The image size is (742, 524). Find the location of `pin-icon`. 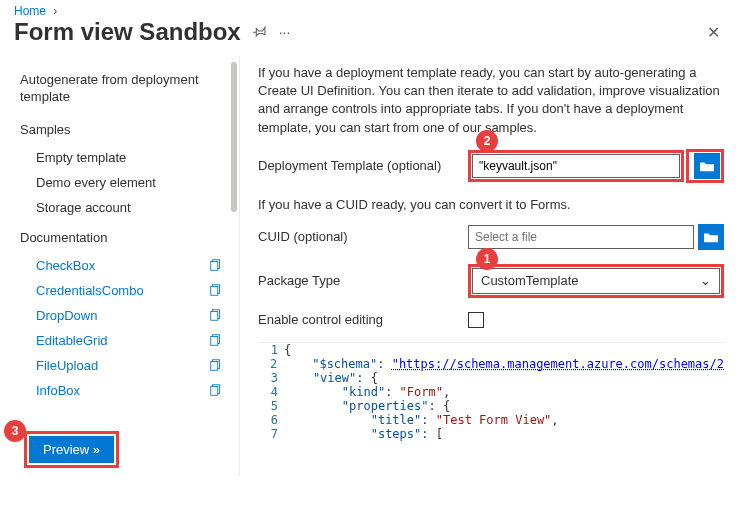

pin-icon is located at coordinates (260, 32).